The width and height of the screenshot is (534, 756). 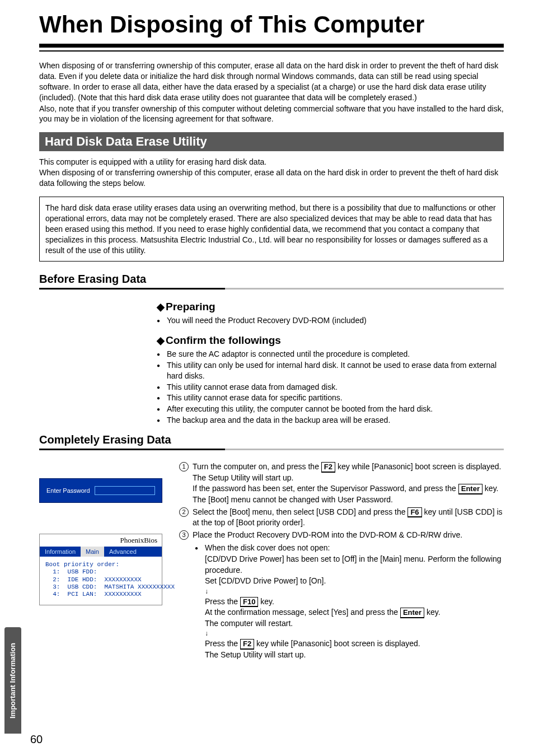 I want to click on bios-line-3: 3: USB CDD: MATSHITA XXXXXXXXXX, so click(x=101, y=587).